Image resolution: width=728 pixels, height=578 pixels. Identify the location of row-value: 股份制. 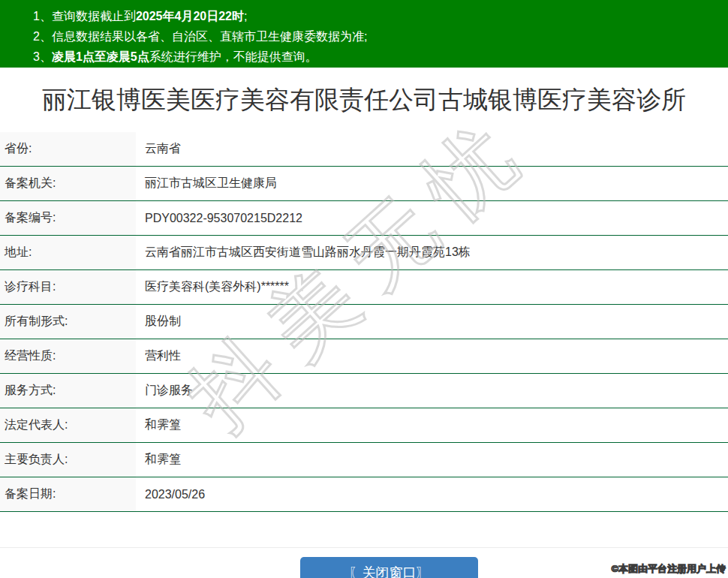
(432, 321).